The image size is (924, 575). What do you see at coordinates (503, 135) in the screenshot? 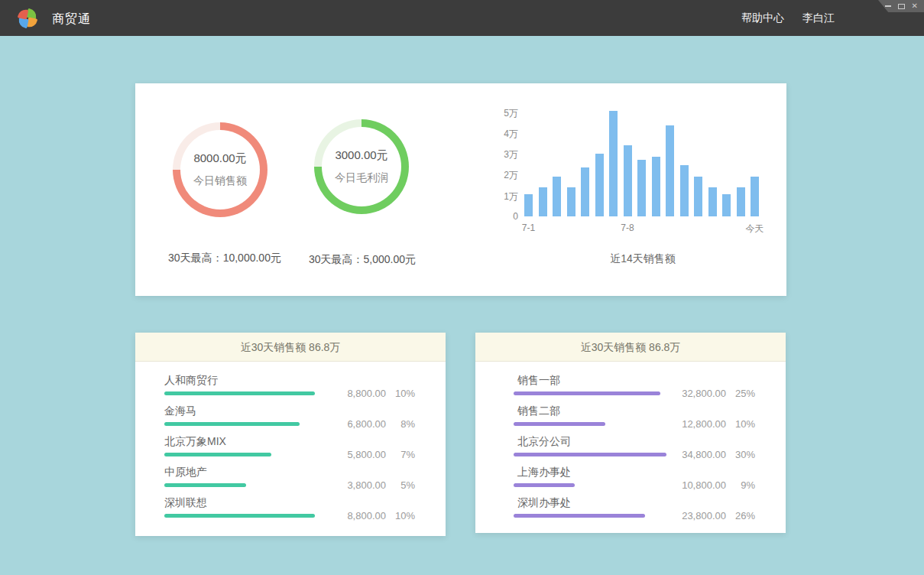
I see `y-axis-tick-label: 4万` at bounding box center [503, 135].